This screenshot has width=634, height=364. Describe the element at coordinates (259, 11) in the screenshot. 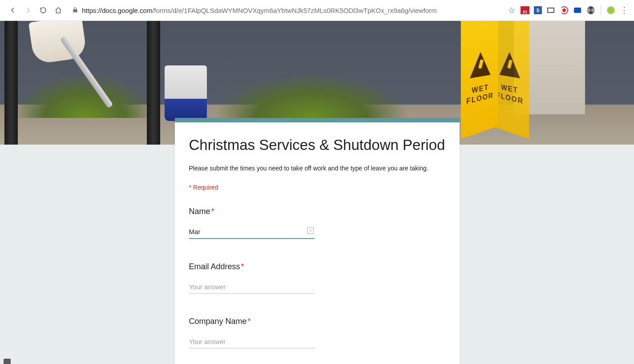

I see `url-text: https://docs.google.com/forms/d/e/1FAlpQ…` at that location.